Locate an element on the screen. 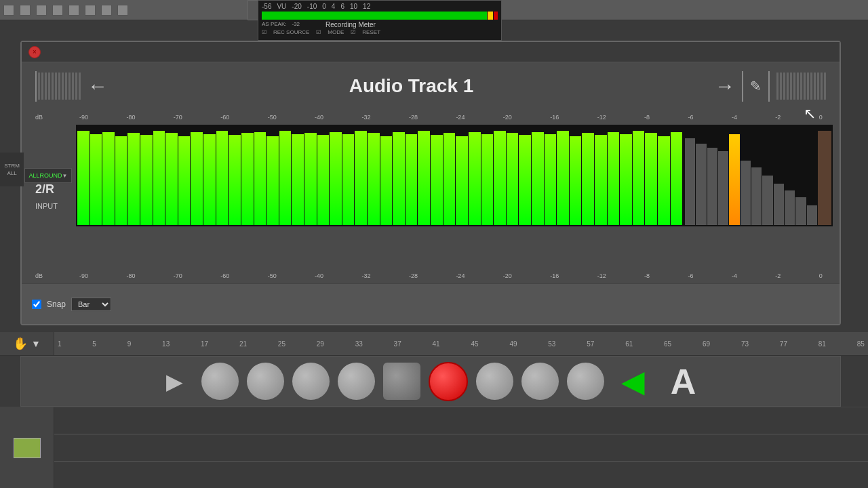  rec-source-label: REC SOURCE is located at coordinates (292, 33).